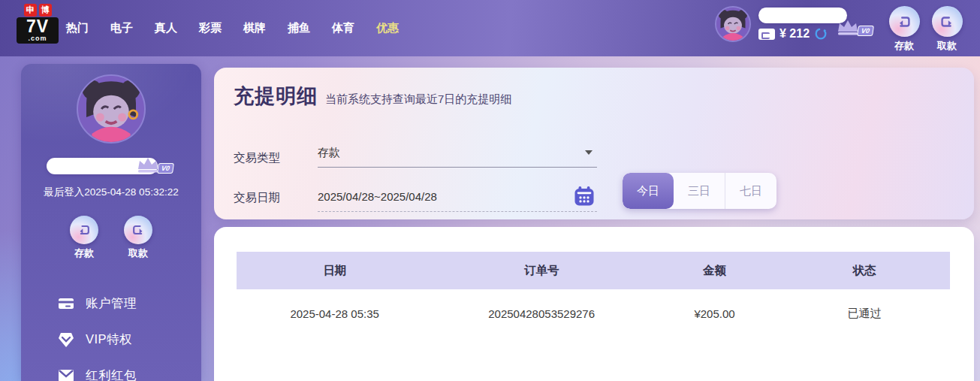 This screenshot has height=381, width=980. What do you see at coordinates (210, 29) in the screenshot?
I see `nav-item-lottery: 彩票` at bounding box center [210, 29].